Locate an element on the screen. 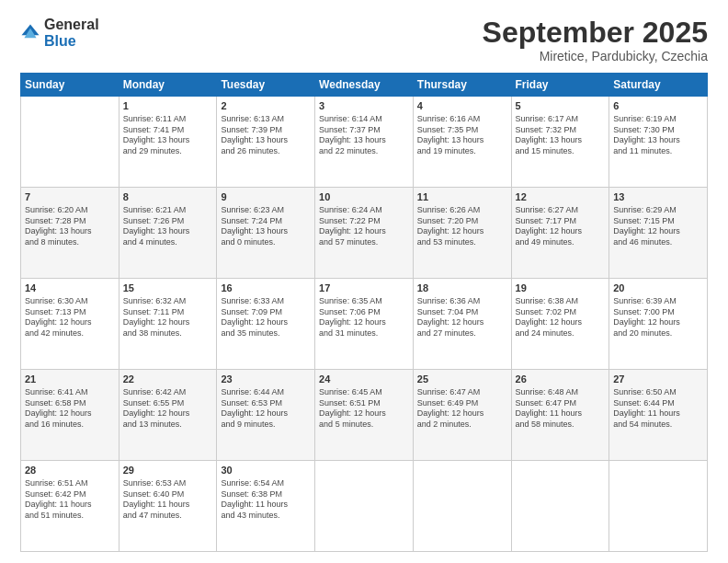 This screenshot has width=728, height=563. day-info: Sunrise: 6:24 AMSunset: 7:22 PMDaylight:… is located at coordinates (364, 226).